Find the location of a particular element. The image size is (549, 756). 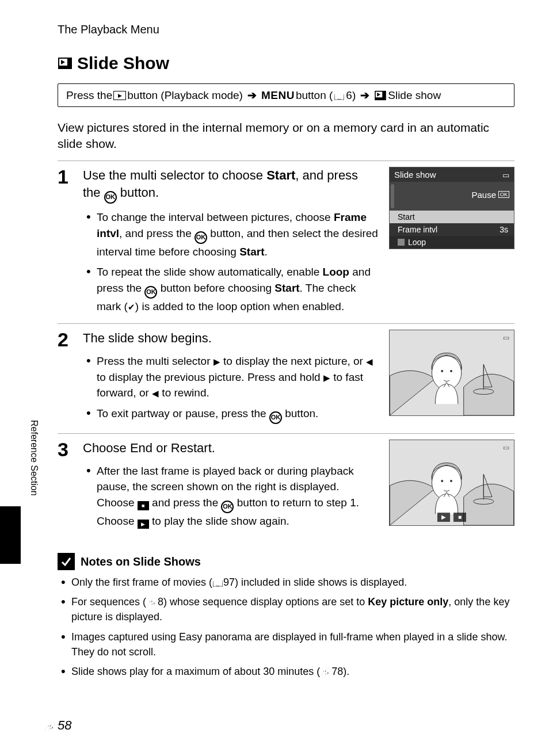

illustration-playback: ▭ is located at coordinates (452, 373).